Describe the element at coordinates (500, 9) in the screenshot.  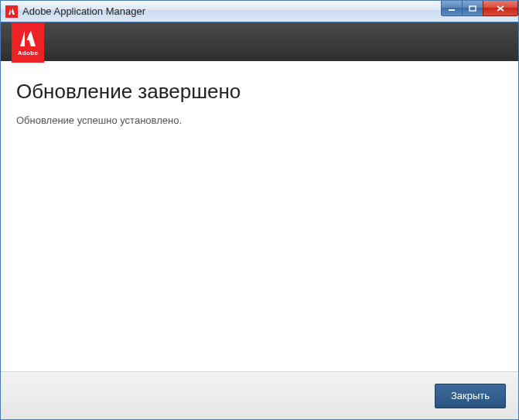
I see `close-icon` at that location.